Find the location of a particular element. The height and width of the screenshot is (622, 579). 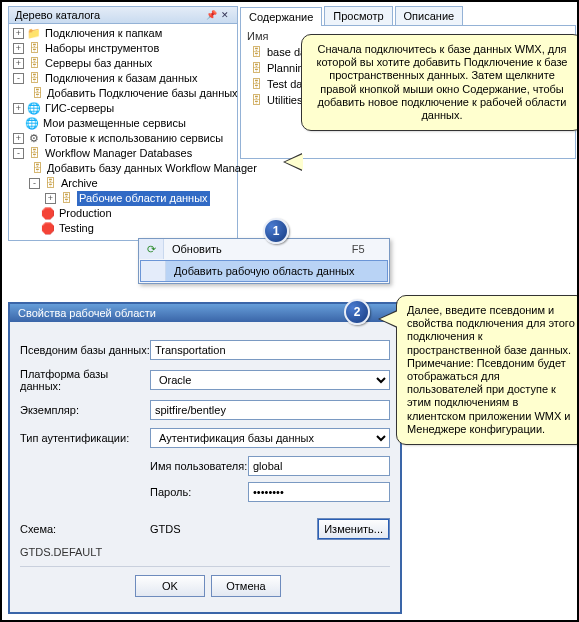

tree-item: 🛑Testing is located at coordinates (123, 228).